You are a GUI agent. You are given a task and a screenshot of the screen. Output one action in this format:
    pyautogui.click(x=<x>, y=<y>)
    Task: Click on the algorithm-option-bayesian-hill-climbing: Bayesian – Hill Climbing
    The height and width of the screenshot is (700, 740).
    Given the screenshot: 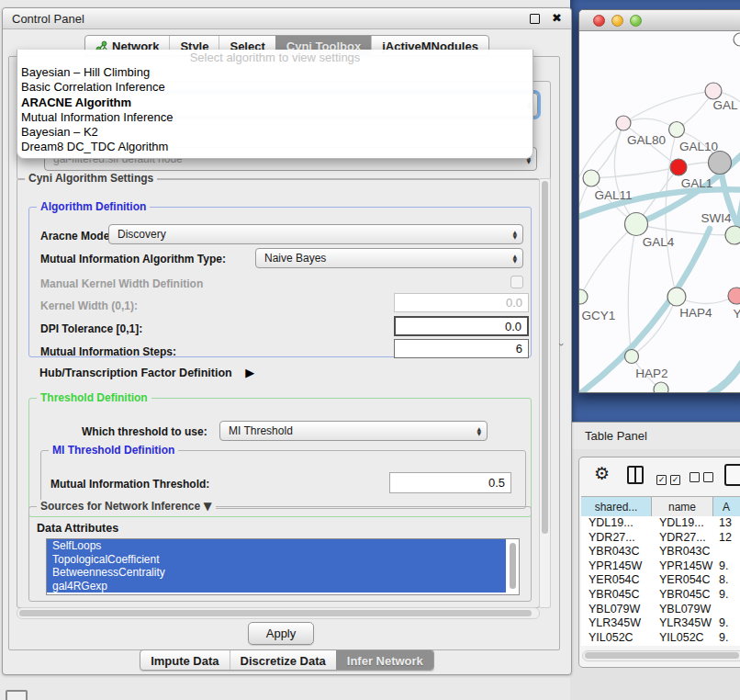 What is the action you would take?
    pyautogui.click(x=275, y=73)
    